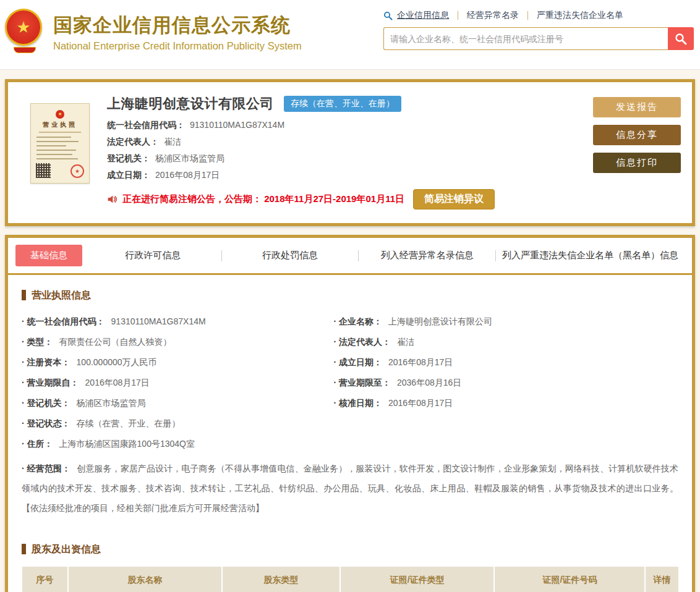  What do you see at coordinates (60, 132) in the screenshot?
I see `license-divider` at bounding box center [60, 132].